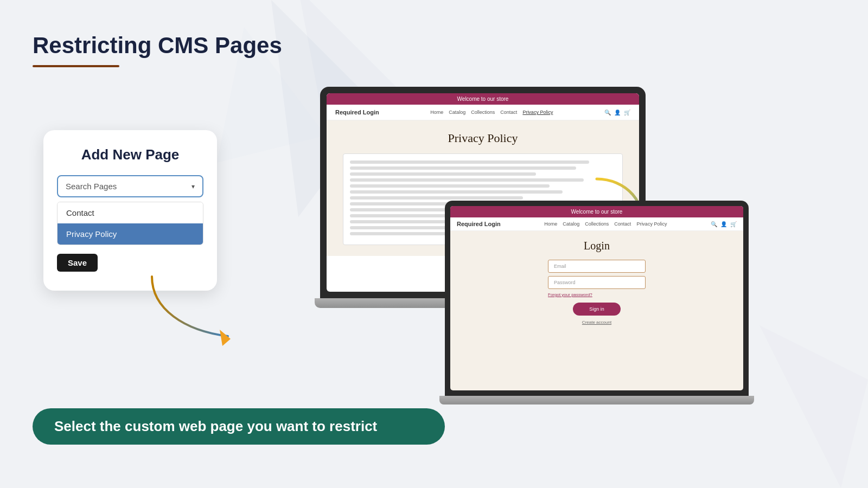 The height and width of the screenshot is (488, 868). I want to click on nav-home-2: Home, so click(551, 224).